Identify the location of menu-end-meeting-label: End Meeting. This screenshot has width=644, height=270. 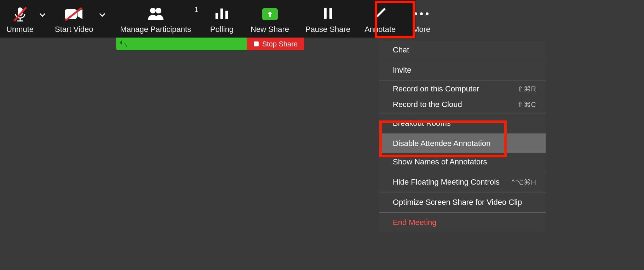
(415, 223).